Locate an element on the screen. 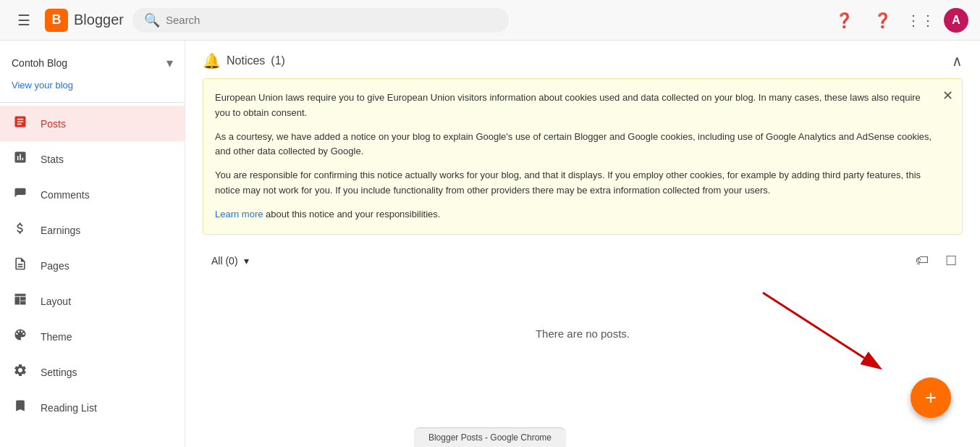 The height and width of the screenshot is (447, 980). app-logo: B Blogger is located at coordinates (84, 20).